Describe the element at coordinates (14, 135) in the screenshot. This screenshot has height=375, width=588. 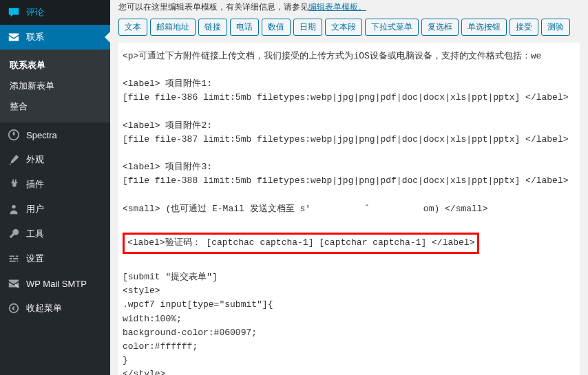
I see `spectra-icon` at that location.